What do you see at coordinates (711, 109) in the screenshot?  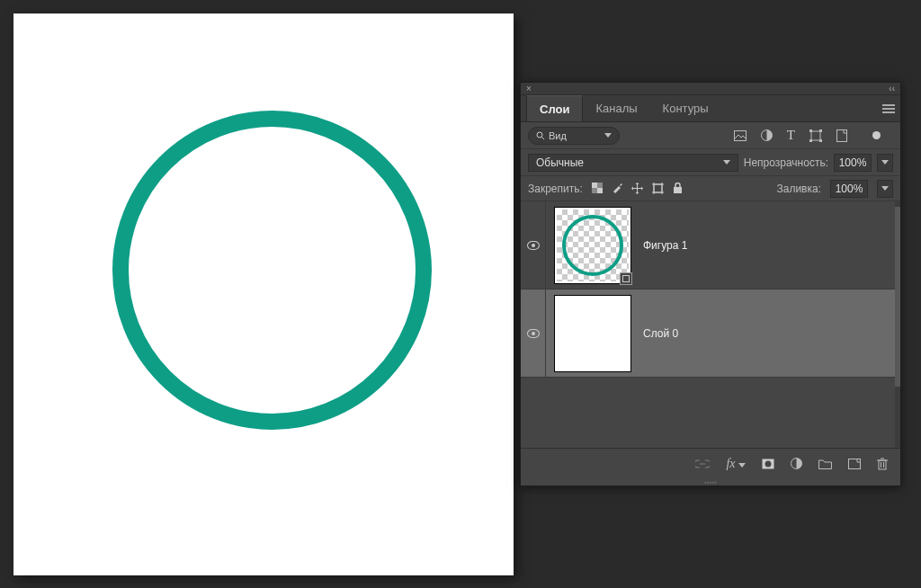 I see `panel-tab-row: Слои Каналы Контуры` at bounding box center [711, 109].